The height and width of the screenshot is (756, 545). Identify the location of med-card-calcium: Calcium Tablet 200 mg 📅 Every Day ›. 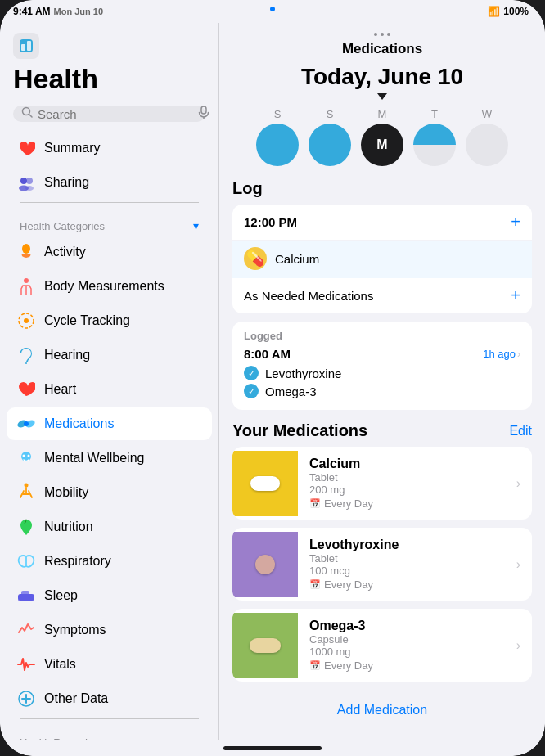
(382, 483).